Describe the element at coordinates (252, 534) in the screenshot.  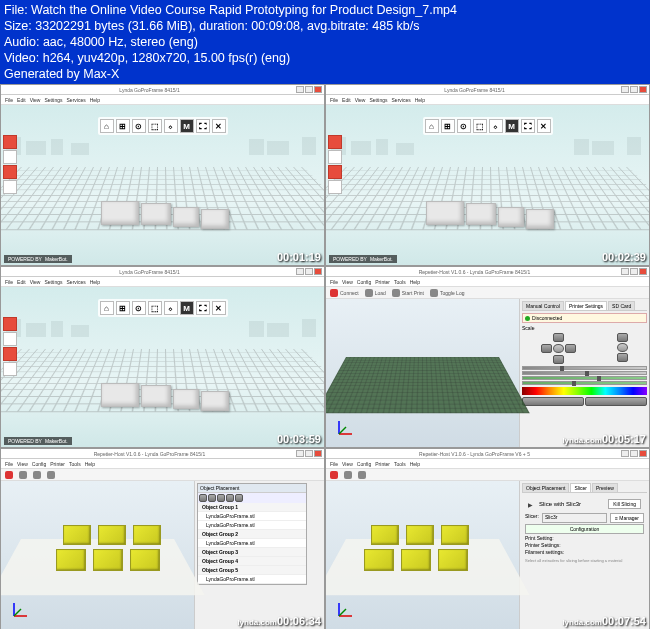
I see `object-group: Object Group 2` at that location.